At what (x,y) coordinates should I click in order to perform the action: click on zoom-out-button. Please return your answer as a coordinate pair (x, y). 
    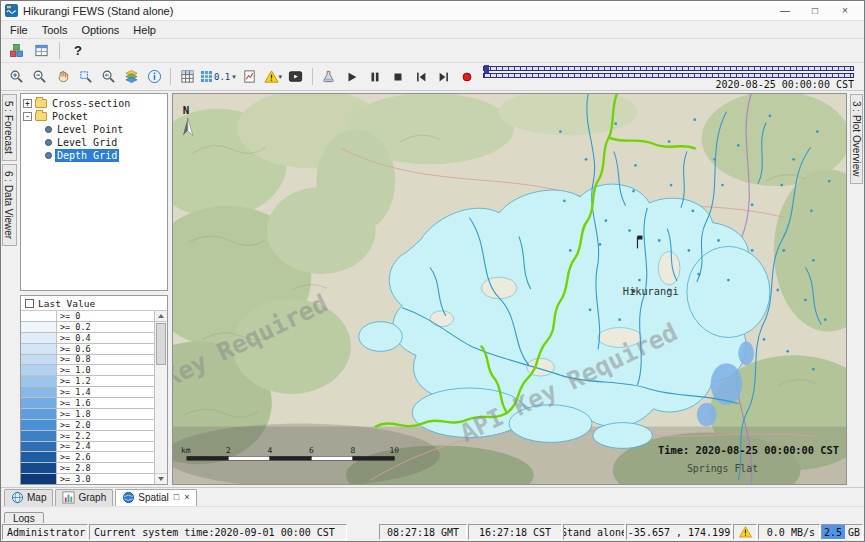
    Looking at the image, I should click on (39, 77).